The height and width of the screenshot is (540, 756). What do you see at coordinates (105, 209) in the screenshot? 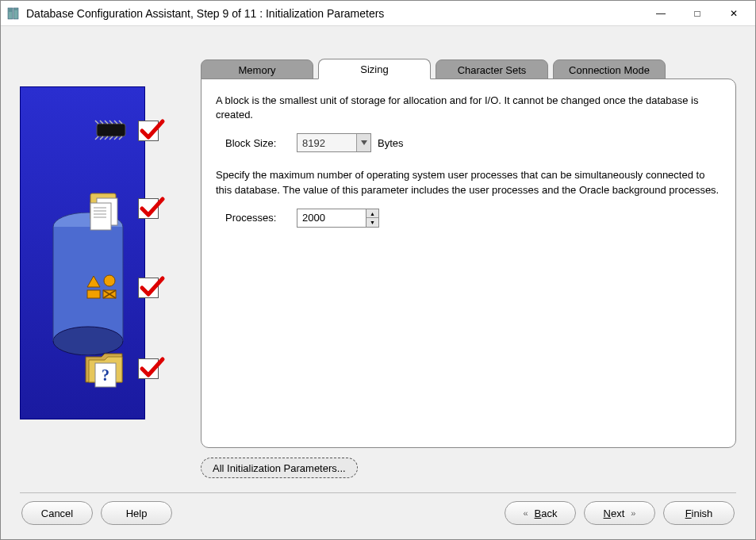
I see `documents-icon` at bounding box center [105, 209].